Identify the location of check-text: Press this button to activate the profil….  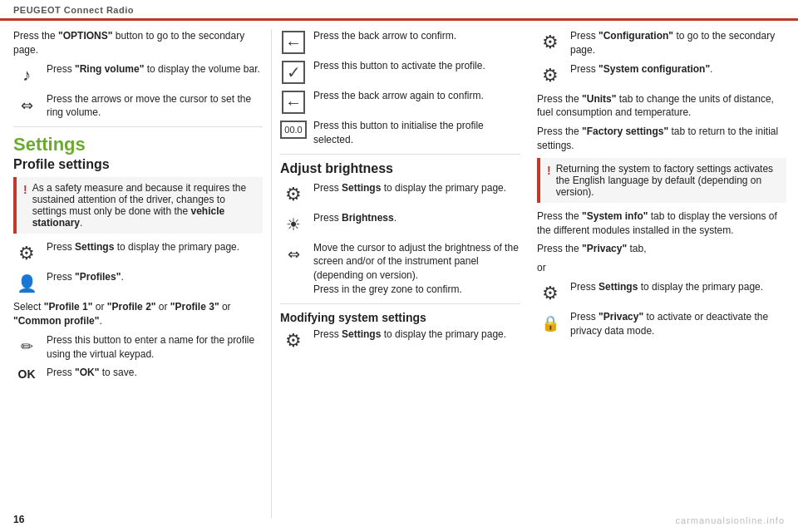
(417, 66).